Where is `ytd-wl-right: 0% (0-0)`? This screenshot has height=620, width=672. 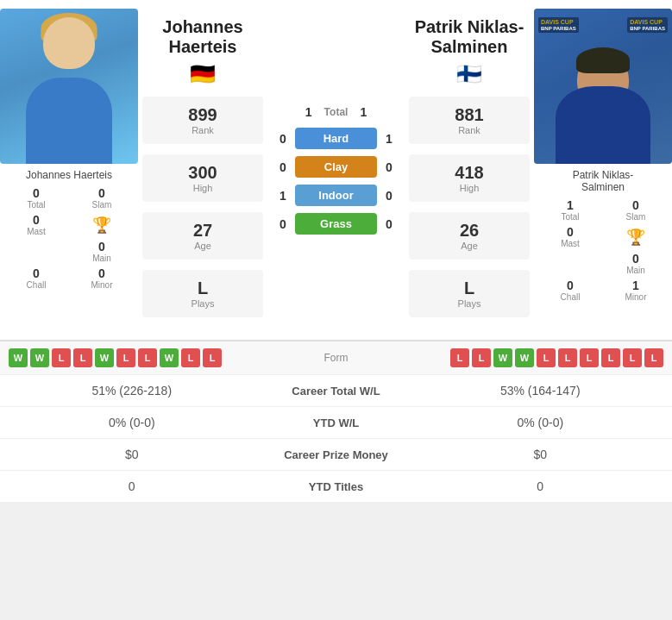
ytd-wl-right: 0% (0-0) is located at coordinates (541, 423).